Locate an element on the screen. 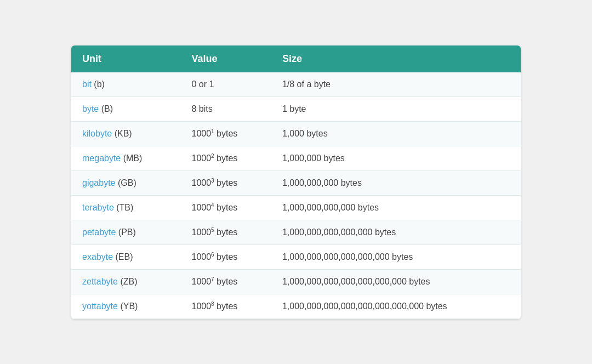  unit-link: exabyte is located at coordinates (98, 257).